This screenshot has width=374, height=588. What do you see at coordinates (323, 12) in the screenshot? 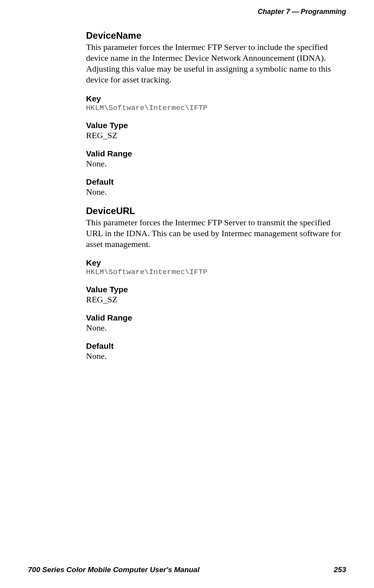
I see `chapter-title: Programming` at bounding box center [323, 12].